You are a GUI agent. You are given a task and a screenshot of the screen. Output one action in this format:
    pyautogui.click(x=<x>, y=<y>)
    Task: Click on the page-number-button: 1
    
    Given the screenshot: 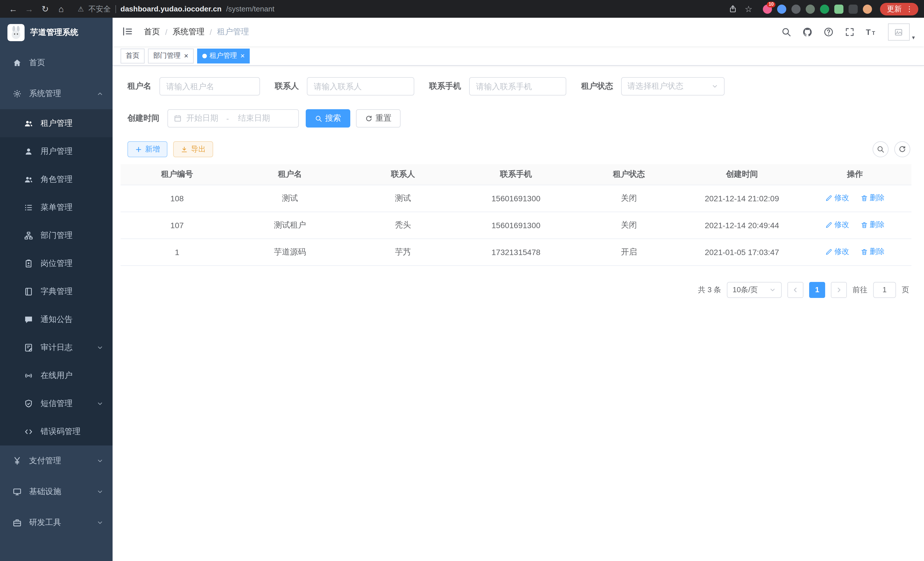 What is the action you would take?
    pyautogui.click(x=817, y=290)
    